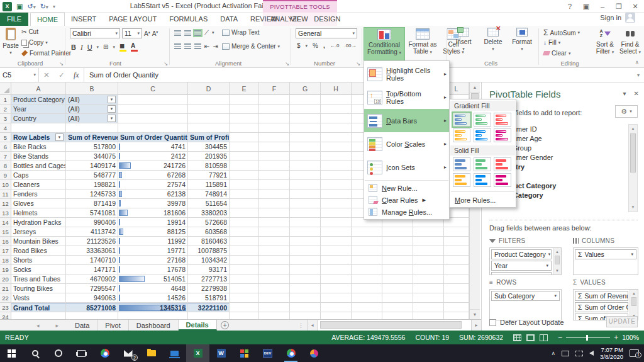  I want to click on number-dialog-launcher-icon: ↘, so click(358, 64).